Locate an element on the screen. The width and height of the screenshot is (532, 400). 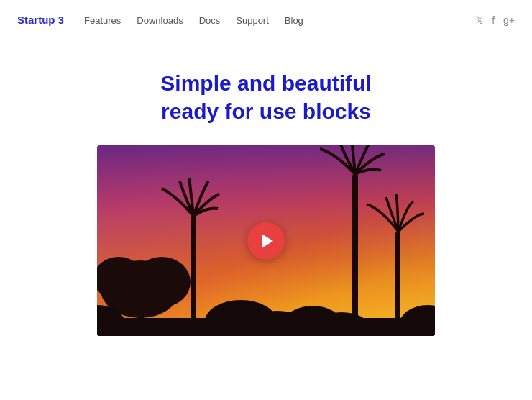
hero-title-line1: Simple and beautiful is located at coordinates (266, 83).